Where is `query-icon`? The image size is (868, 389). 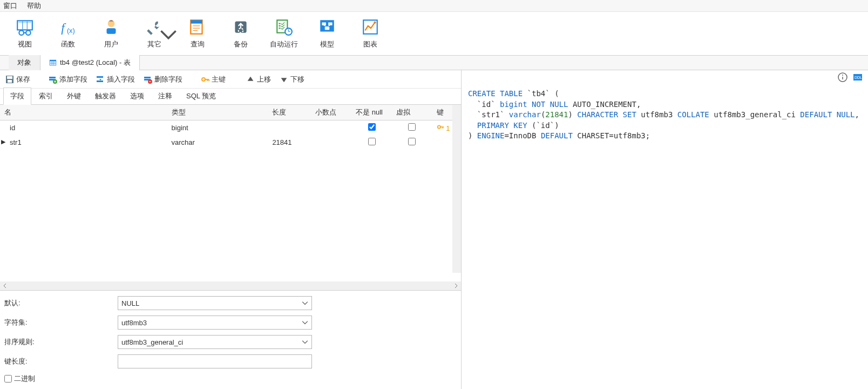
query-icon is located at coordinates (198, 27).